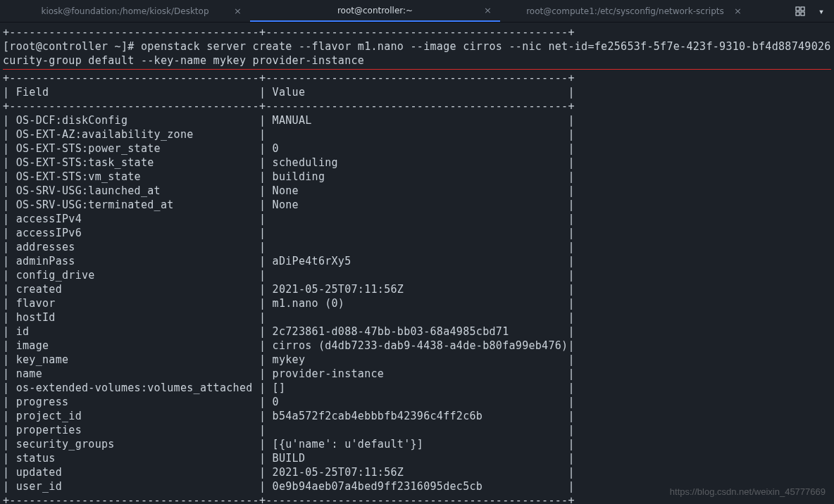 This screenshot has width=834, height=504. I want to click on tab-3: root@compute1:/etc/sysconfig/network-scr…, so click(626, 11).